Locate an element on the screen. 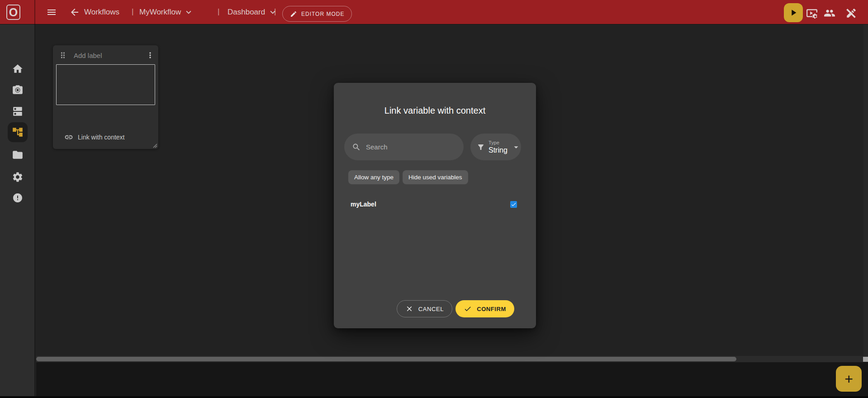 The height and width of the screenshot is (398, 868). resize-handle-icon is located at coordinates (155, 145).